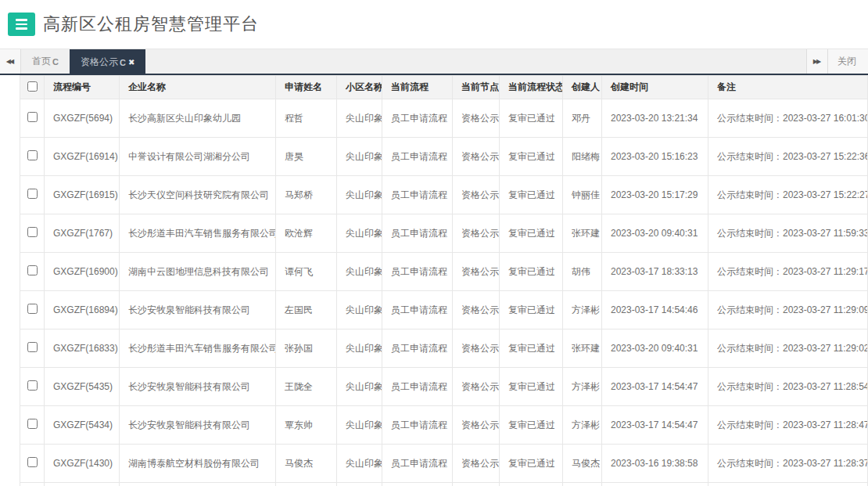 The height and width of the screenshot is (486, 868). I want to click on table-row-partial, so click(444, 484).